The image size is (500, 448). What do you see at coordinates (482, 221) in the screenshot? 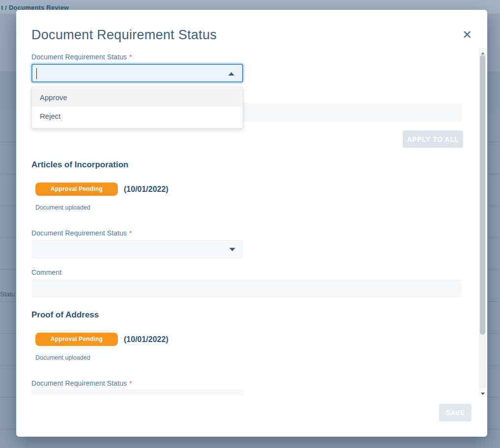
I see `modal-scrollbar` at bounding box center [482, 221].